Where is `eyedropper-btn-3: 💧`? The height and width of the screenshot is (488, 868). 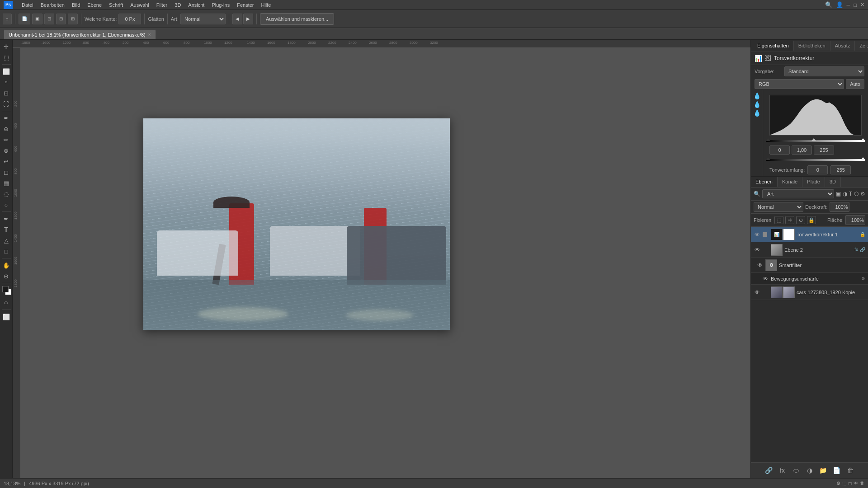 eyedropper-btn-3: 💧 is located at coordinates (757, 113).